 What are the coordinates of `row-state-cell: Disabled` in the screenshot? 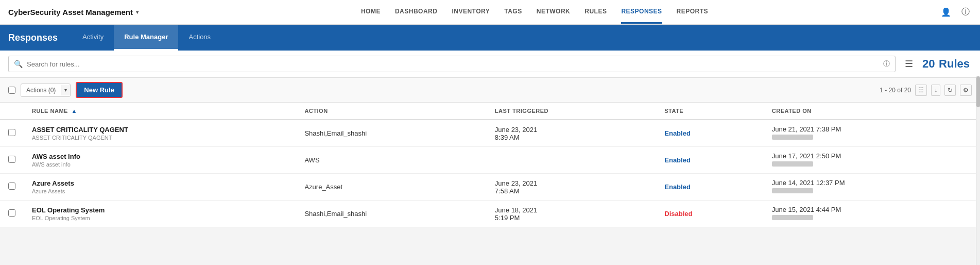 It's located at (710, 214).